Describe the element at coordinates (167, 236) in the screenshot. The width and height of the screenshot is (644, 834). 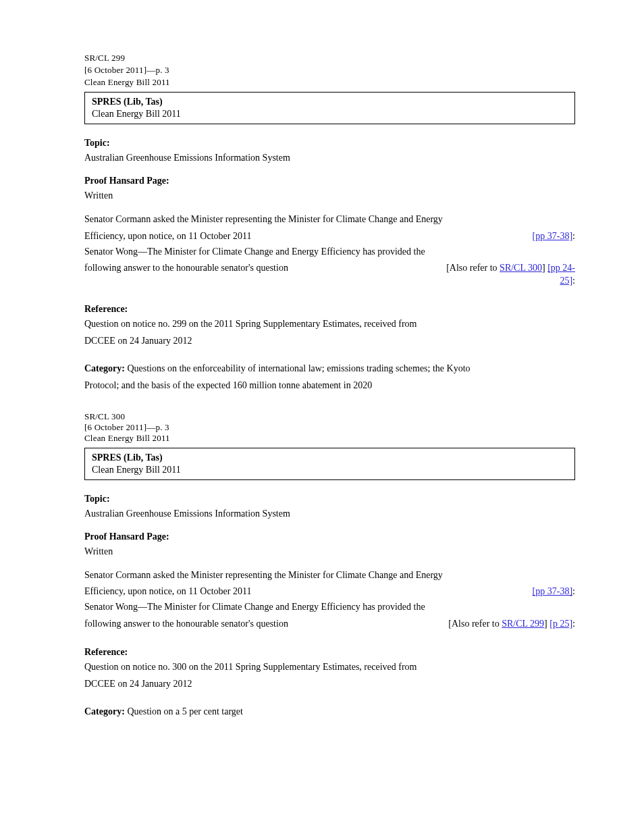
I see `item1-asked-rest: Efficiency, upon notice, on 11 October 2…` at that location.